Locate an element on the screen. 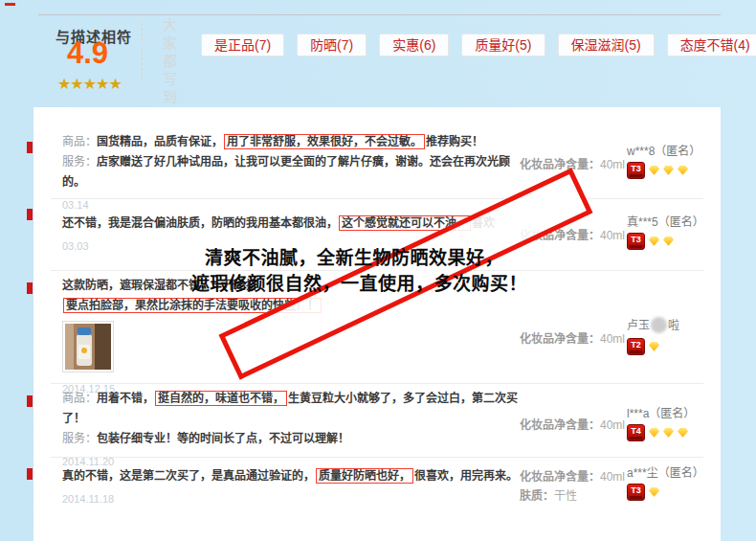 Image resolution: width=756 pixels, height=541 pixels. annotation-text-line1: 清爽不油腻，全新生物防晒效果好， is located at coordinates (354, 257).